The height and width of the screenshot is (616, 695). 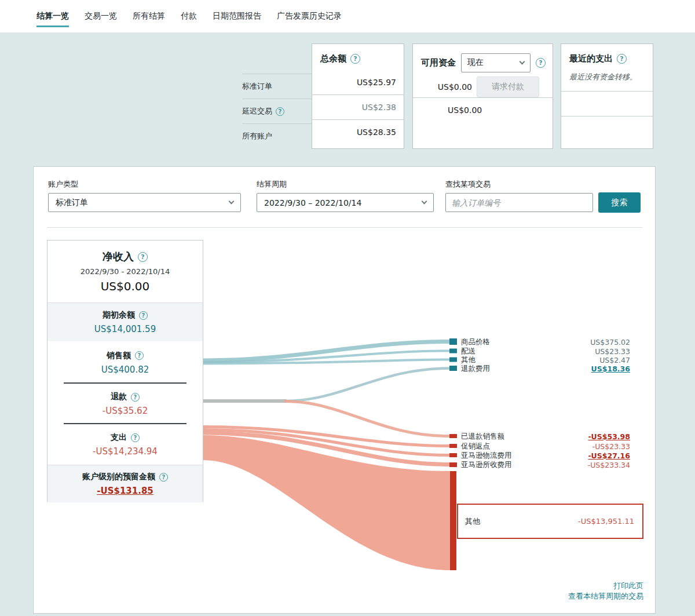 I want to click on other-expenses-value: -US$13,951.11, so click(x=606, y=522).